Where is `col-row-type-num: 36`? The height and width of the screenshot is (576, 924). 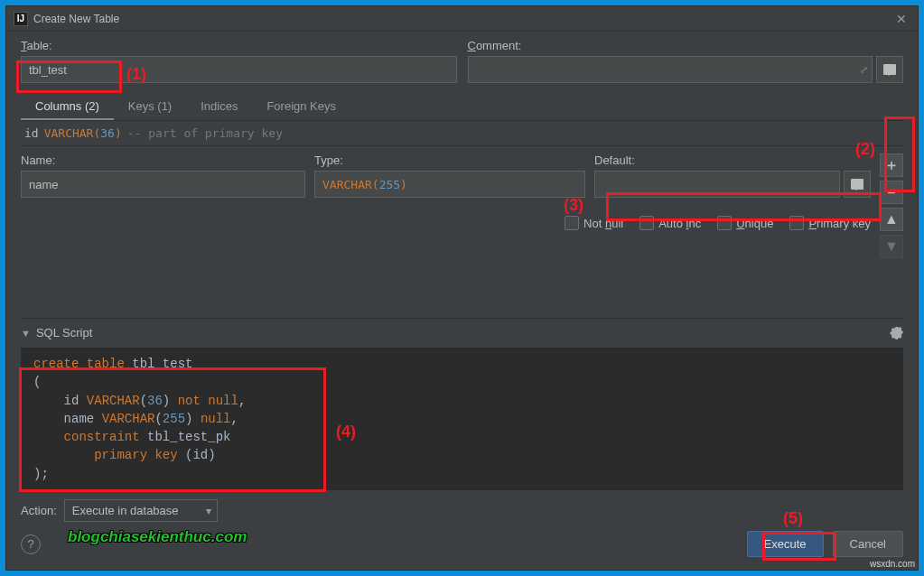 col-row-type-num: 36 is located at coordinates (107, 134).